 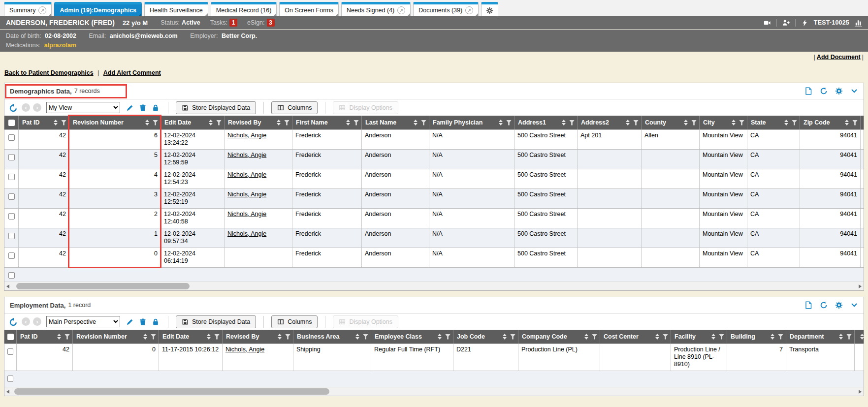 What do you see at coordinates (699, 337) in the screenshot?
I see `column-header-facility: Facility` at bounding box center [699, 337].